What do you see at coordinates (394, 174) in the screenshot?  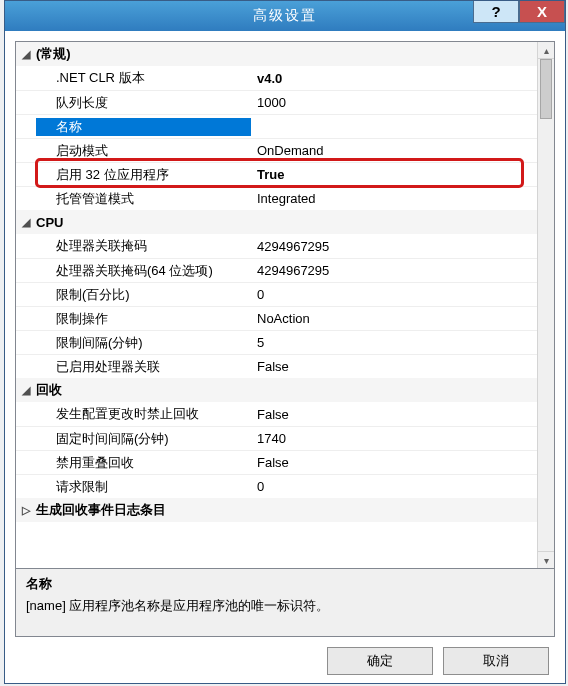 I see `prop-value: True` at bounding box center [394, 174].